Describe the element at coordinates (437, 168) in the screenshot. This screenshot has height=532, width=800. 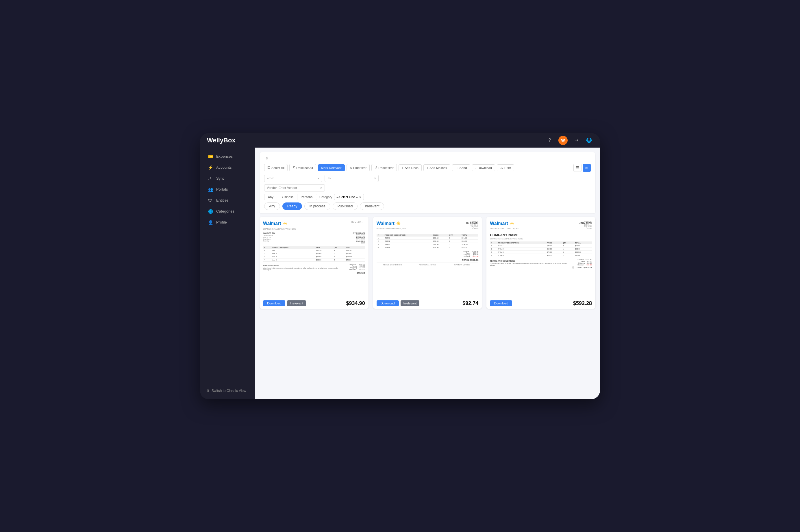
I see `add-mailbox-btn: + Add Mailbox` at that location.